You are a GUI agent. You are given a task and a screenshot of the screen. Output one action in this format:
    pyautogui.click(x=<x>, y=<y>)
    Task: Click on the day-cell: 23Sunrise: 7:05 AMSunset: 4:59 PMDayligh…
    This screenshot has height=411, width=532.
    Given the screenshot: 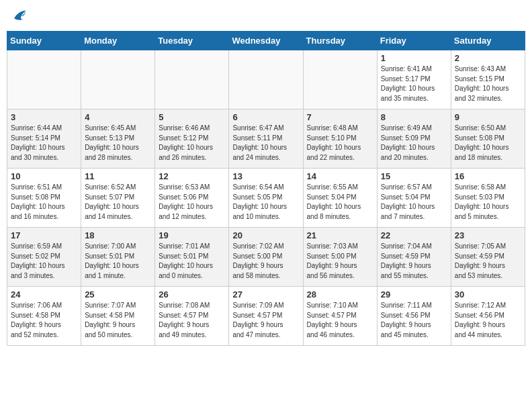 What is the action you would take?
    pyautogui.click(x=488, y=257)
    